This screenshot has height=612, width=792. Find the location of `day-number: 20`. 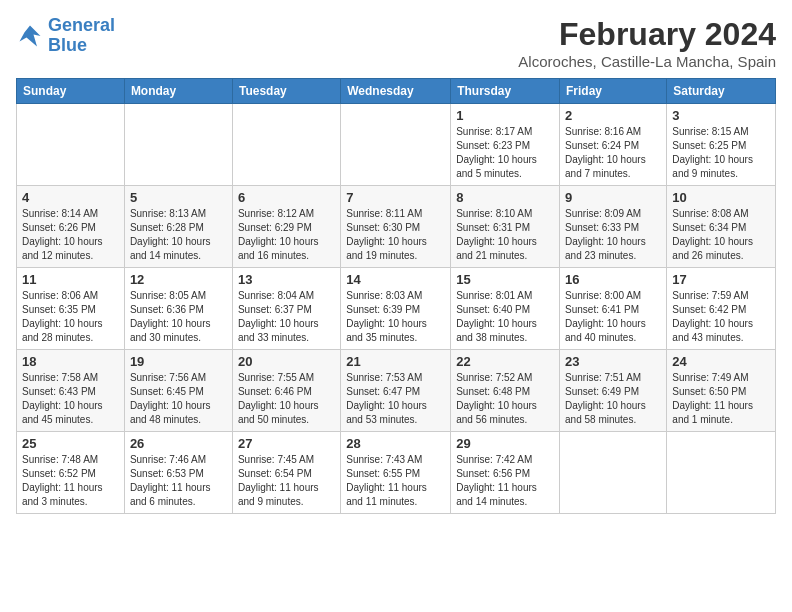

day-number: 20 is located at coordinates (286, 362).